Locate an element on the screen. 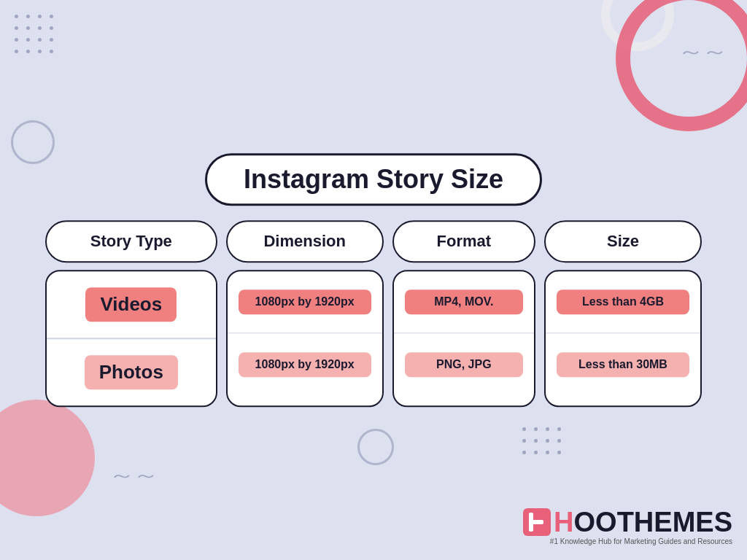 This screenshot has height=560, width=747. squiggle-decoration-top-right: ～～ is located at coordinates (702, 52).